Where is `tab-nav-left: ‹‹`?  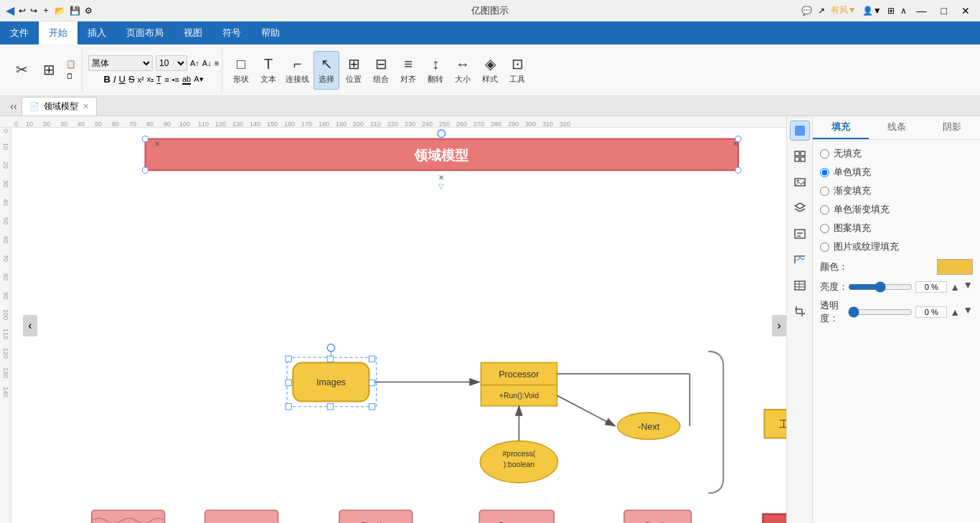 tab-nav-left: ‹‹ is located at coordinates (14, 106).